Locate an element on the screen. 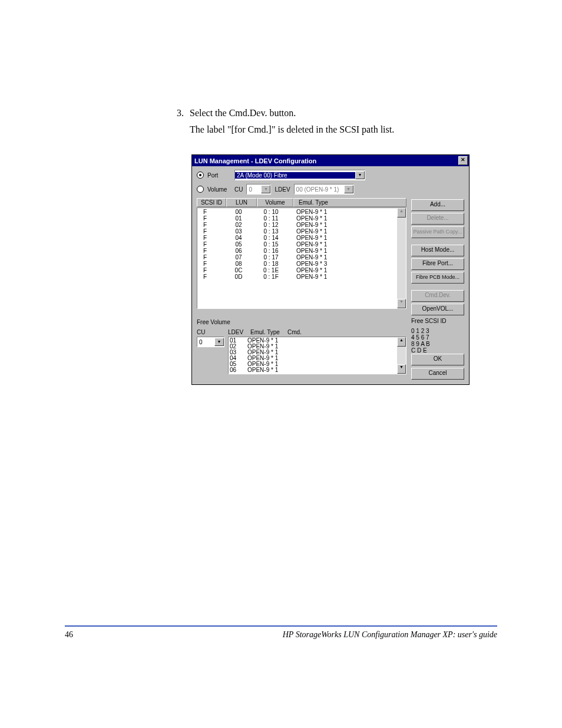 The height and width of the screenshot is (728, 562). free-volume-title: Free Volume is located at coordinates (302, 322).